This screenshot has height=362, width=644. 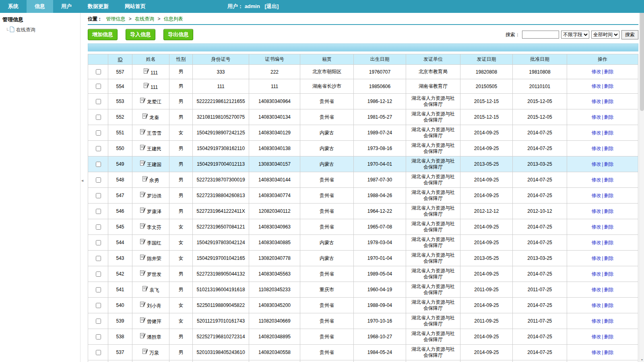 I want to click on row-actions: 修改|删除, so click(x=603, y=195).